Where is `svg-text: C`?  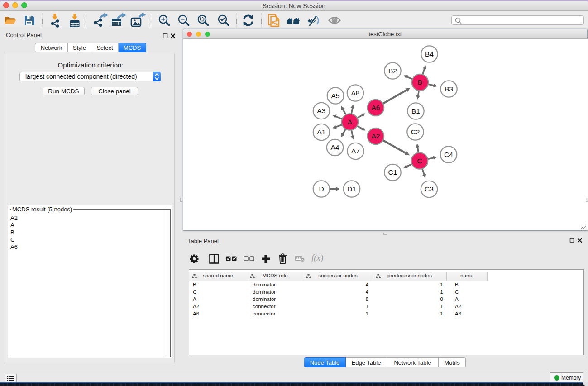
svg-text: C is located at coordinates (419, 161).